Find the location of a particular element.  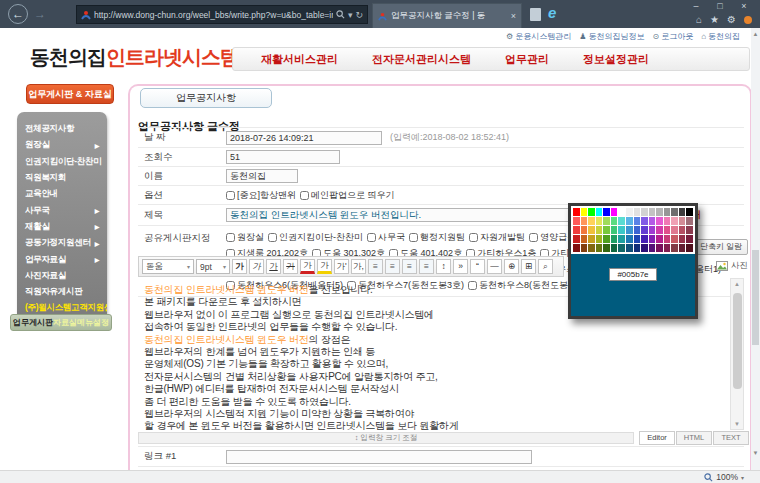

photo-button: 사진 is located at coordinates (732, 266).